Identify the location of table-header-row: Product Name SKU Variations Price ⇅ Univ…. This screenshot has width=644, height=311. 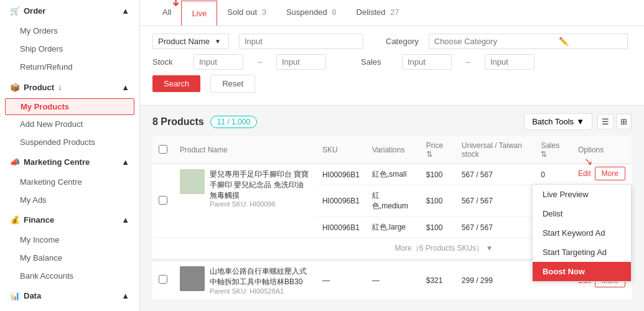
(392, 151).